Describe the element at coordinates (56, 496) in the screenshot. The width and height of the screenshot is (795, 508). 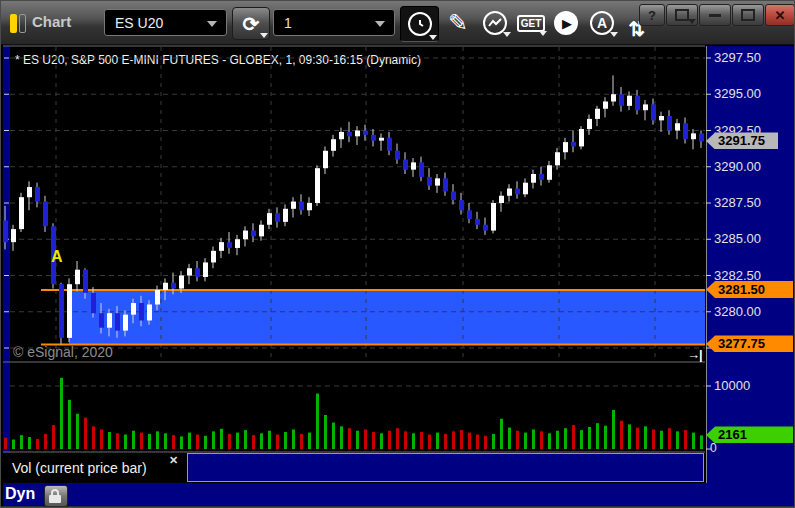
I see `time-lock-button` at that location.